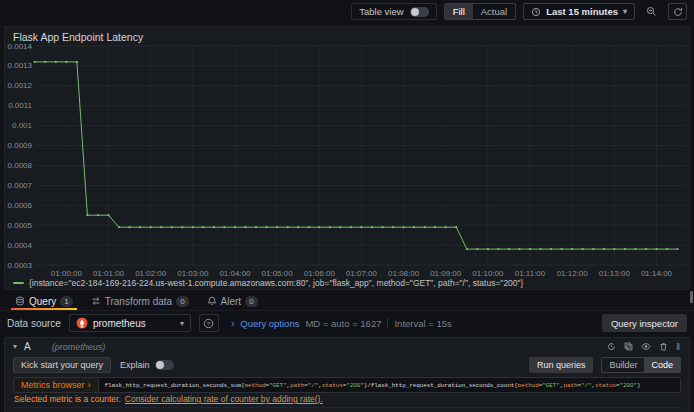 The width and height of the screenshot is (694, 412). What do you see at coordinates (446, 274) in the screenshot?
I see `svg-text: 01:09:00` at bounding box center [446, 274].